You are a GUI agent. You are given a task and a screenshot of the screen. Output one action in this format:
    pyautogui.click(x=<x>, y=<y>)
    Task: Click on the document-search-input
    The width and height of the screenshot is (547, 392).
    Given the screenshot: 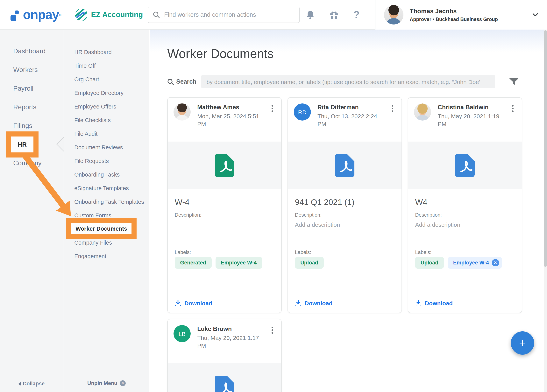 What is the action you would take?
    pyautogui.click(x=348, y=81)
    